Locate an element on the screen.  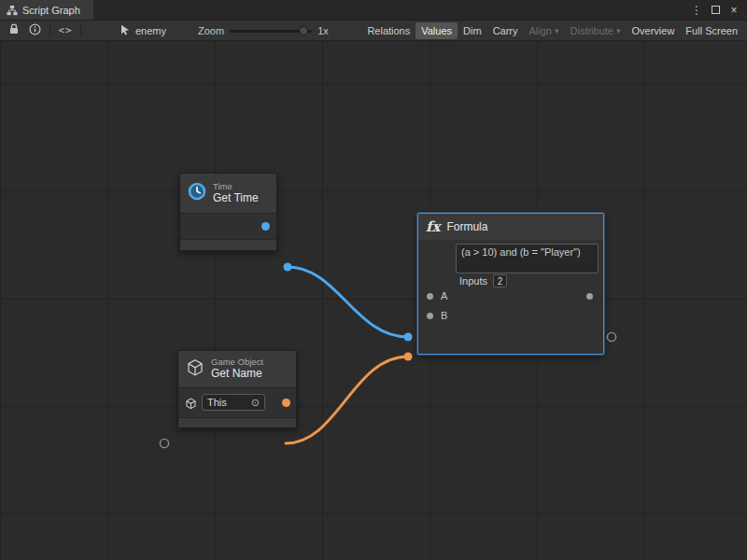
zoom-value: 1x is located at coordinates (323, 31).